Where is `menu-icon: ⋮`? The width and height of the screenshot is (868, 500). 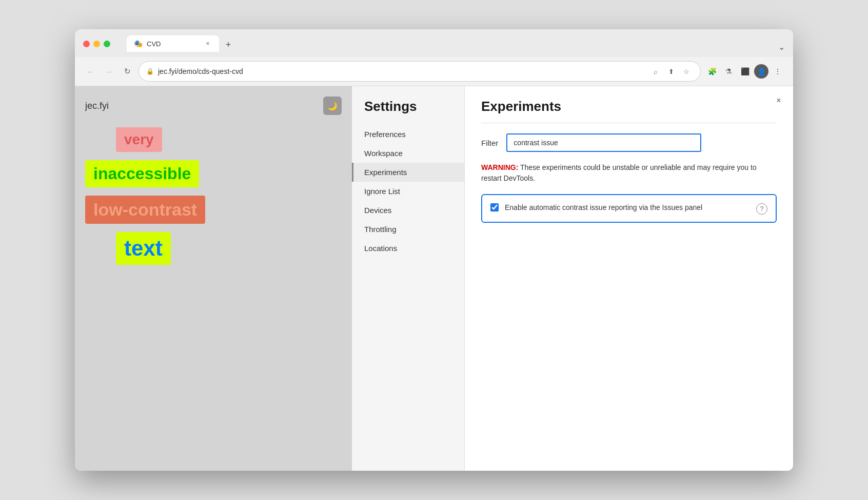
menu-icon: ⋮ is located at coordinates (778, 71).